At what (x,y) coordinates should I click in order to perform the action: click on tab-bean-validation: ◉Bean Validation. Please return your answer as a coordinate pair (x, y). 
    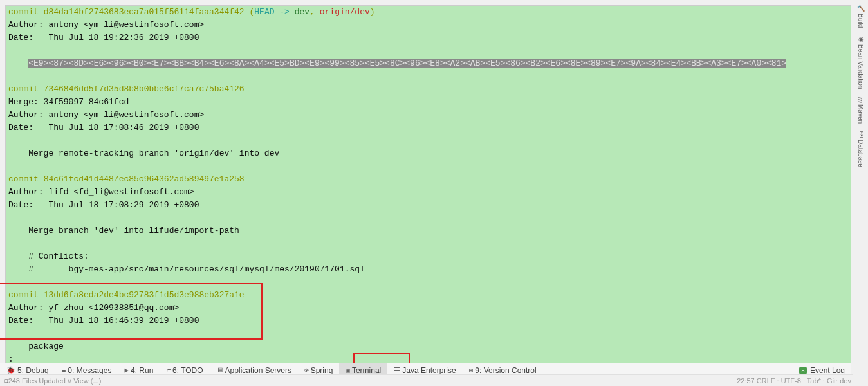
    Looking at the image, I should click on (861, 62).